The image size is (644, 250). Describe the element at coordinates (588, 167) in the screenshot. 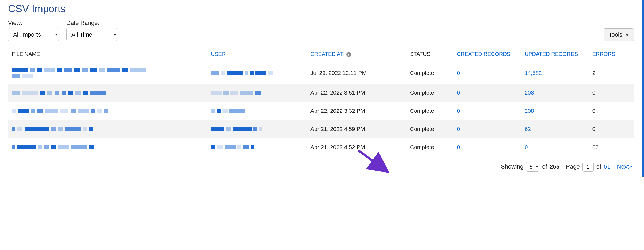

I see `page-input` at that location.